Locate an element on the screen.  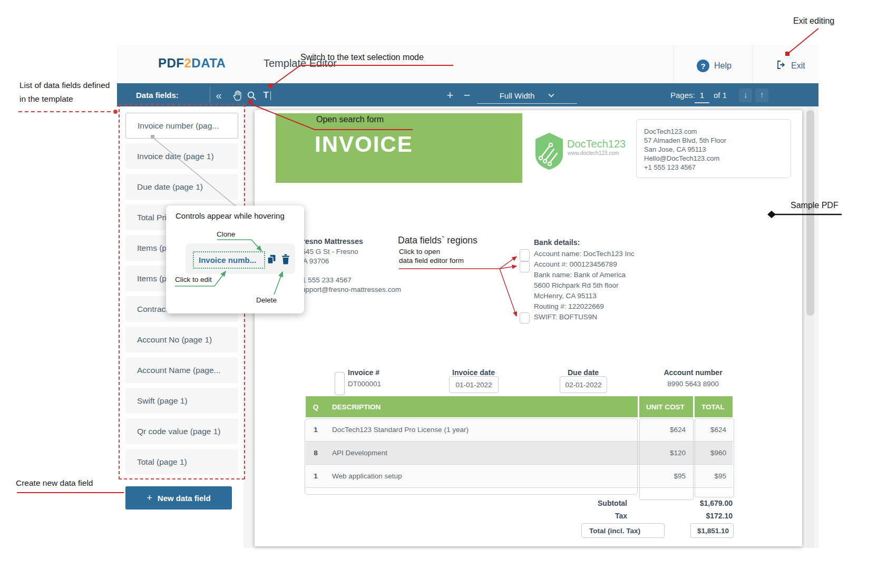
data-field-region-swift is located at coordinates (525, 318).